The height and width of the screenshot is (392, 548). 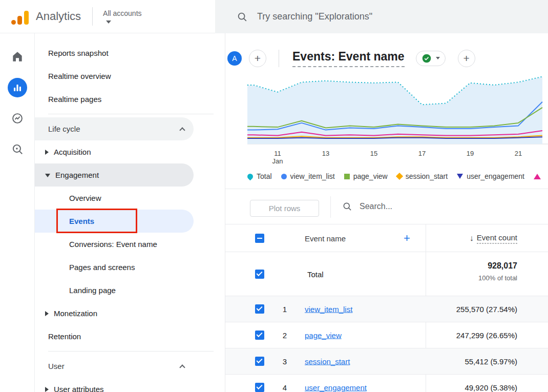 What do you see at coordinates (73, 152) in the screenshot?
I see `item-label: Acquisition` at bounding box center [73, 152].